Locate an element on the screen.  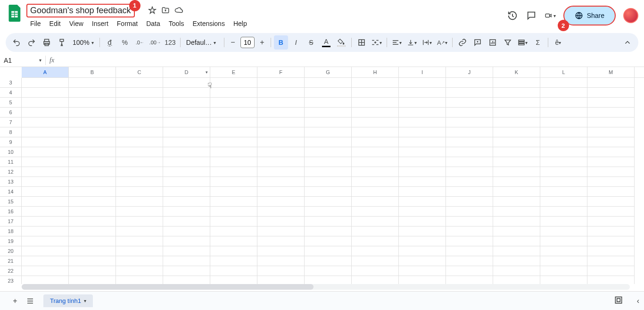
cell-L21 is located at coordinates (564, 261).